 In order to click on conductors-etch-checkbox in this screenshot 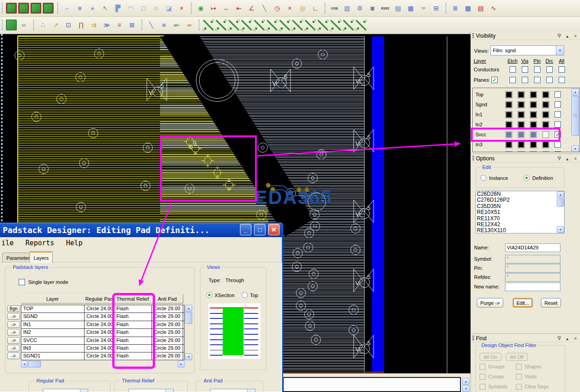, I will do `click(513, 69)`.